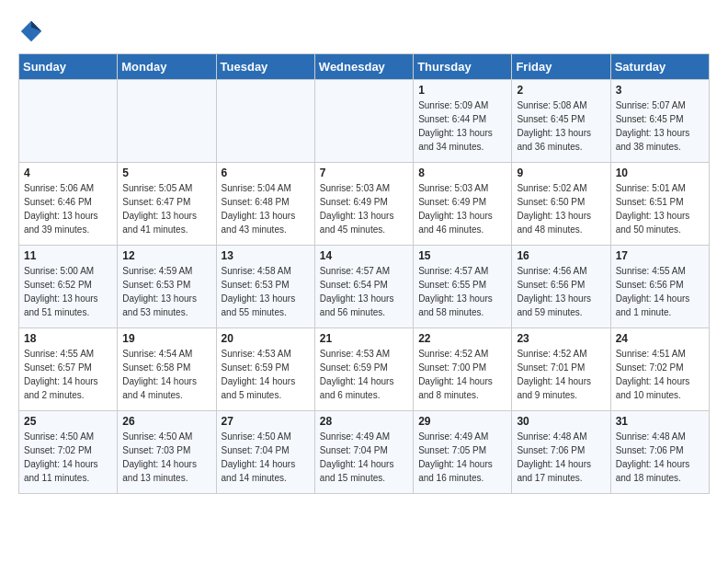 The width and height of the screenshot is (728, 563). I want to click on calendar-day-cell: 9Sunrise: 5:02 AM Sunset: 6:50 PM Daylig…, so click(561, 204).